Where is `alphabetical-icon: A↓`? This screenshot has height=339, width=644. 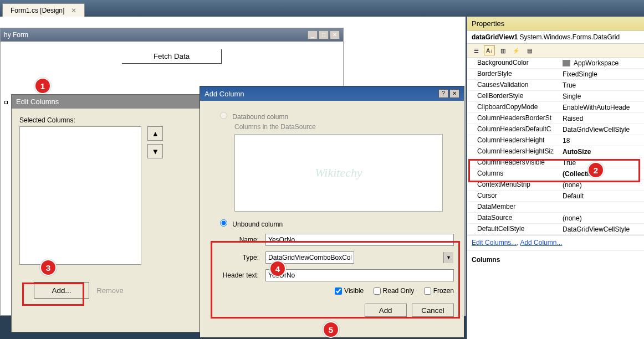
alphabetical-icon: A↓ is located at coordinates (489, 50).